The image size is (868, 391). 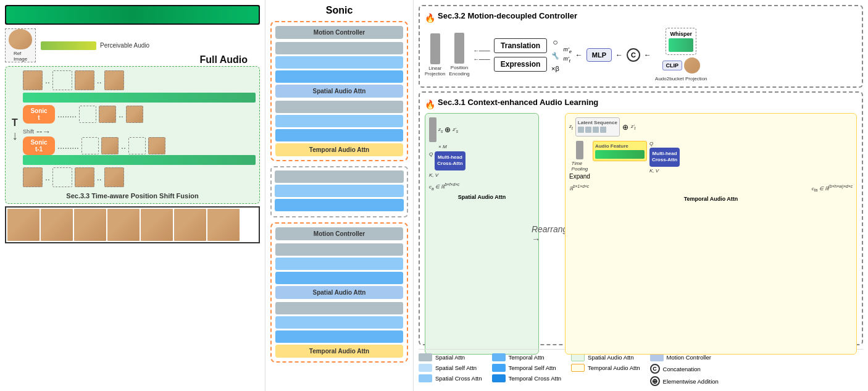 What do you see at coordinates (443, 147) in the screenshot?
I see `xM-label: × M` at bounding box center [443, 147].